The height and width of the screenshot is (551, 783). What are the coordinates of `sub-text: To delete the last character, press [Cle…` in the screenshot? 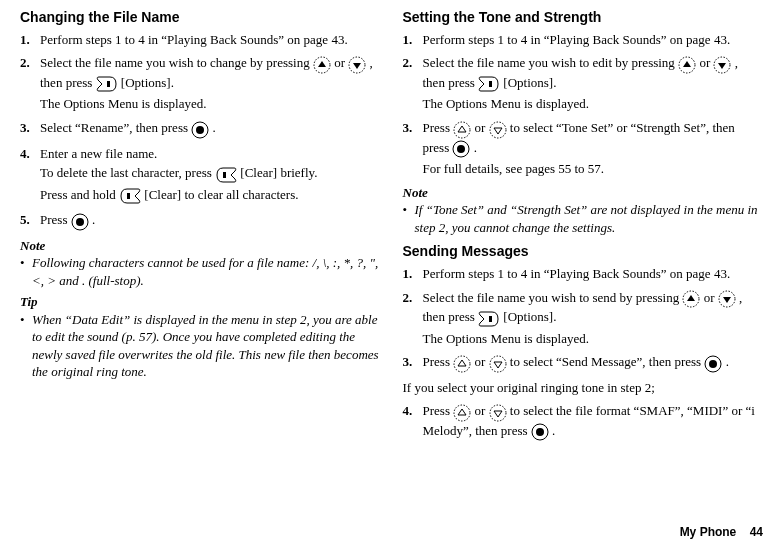 It's located at (210, 174).